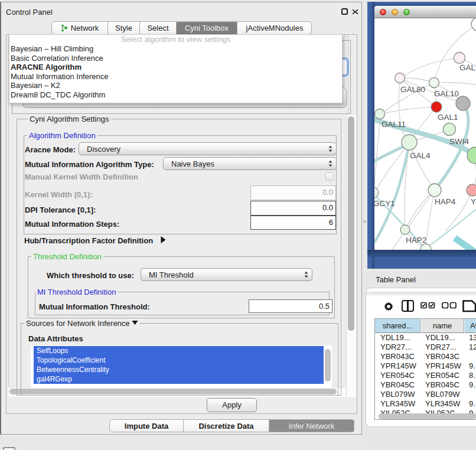 The image size is (476, 450). Describe the element at coordinates (385, 203) in the screenshot. I see `svg-text: GCY1` at that location.